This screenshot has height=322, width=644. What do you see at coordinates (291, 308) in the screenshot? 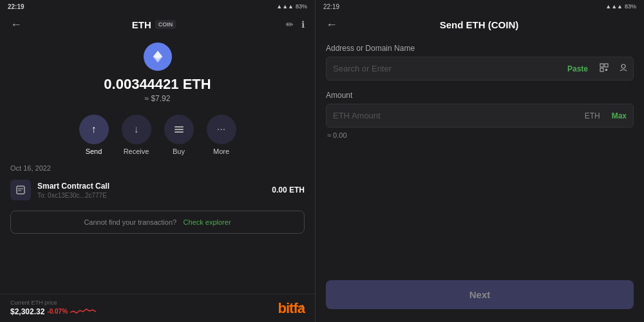
I see `bitfa-logo: bitfa` at bounding box center [291, 308].